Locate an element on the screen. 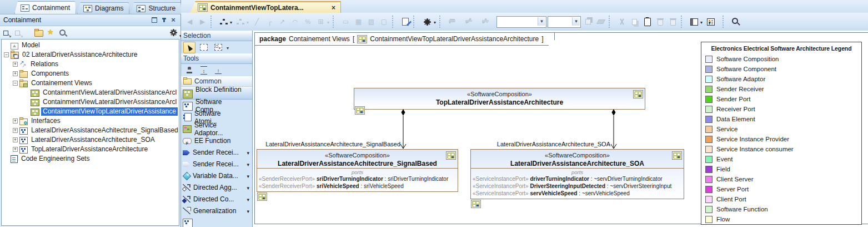  port-entry: «SenderReceiverPort» sriDriverTurningInd… is located at coordinates (358, 179).